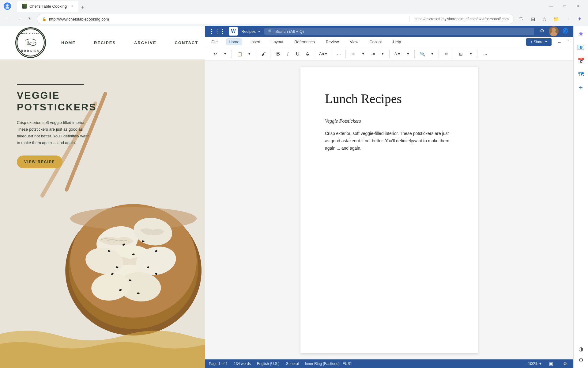  Describe the element at coordinates (292, 364) in the screenshot. I see `document-type: General` at that location.